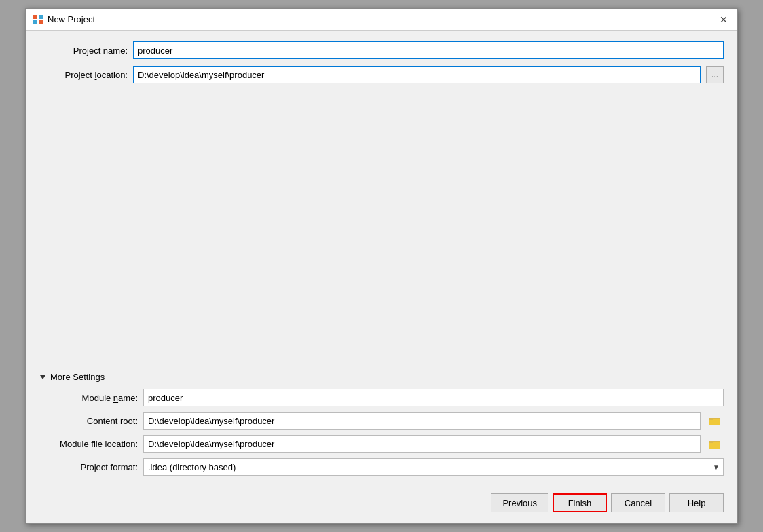 The width and height of the screenshot is (763, 532). Describe the element at coordinates (382, 421) in the screenshot. I see `content-root-row: Content root:` at that location.